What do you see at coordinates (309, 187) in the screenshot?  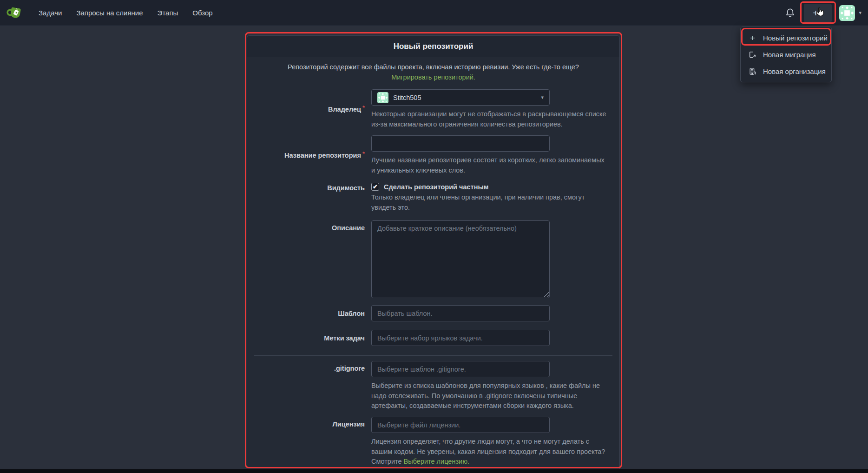 I see `visibility-label: Видимость` at bounding box center [309, 187].